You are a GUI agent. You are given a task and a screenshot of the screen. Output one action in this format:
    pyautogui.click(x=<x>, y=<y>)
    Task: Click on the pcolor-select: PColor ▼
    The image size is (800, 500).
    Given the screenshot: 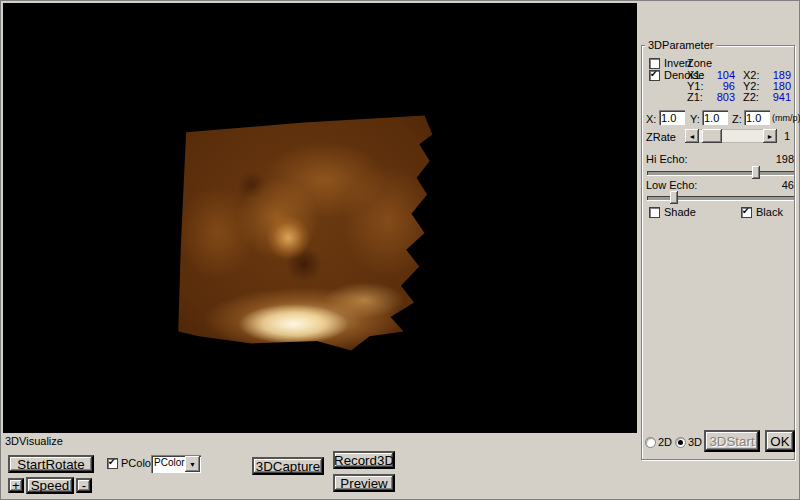 What is the action you would take?
    pyautogui.click(x=176, y=464)
    